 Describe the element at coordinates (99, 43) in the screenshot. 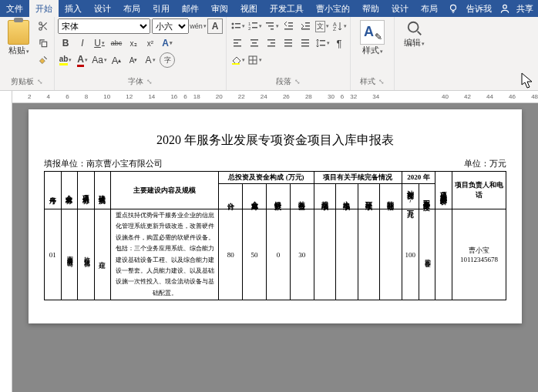

I see `underline-button: U` at that location.